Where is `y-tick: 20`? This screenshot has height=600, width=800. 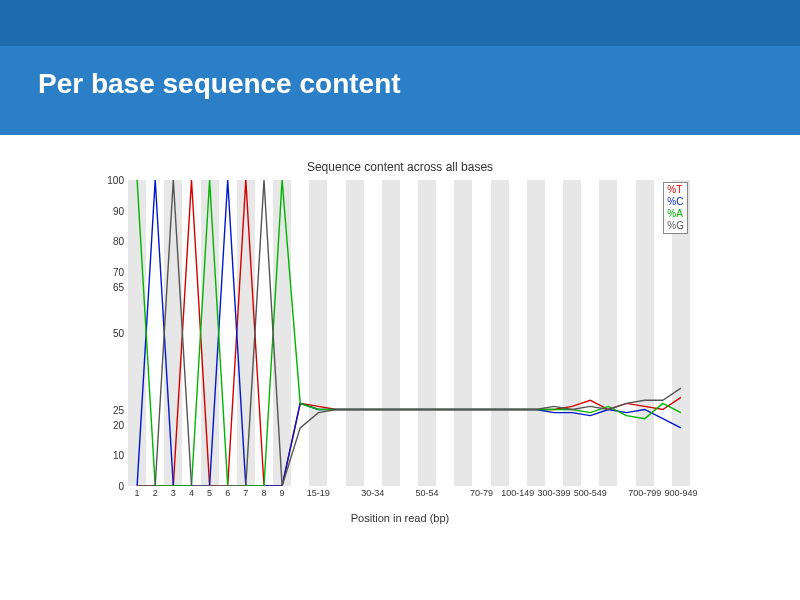 y-tick: 20 is located at coordinates (118, 424).